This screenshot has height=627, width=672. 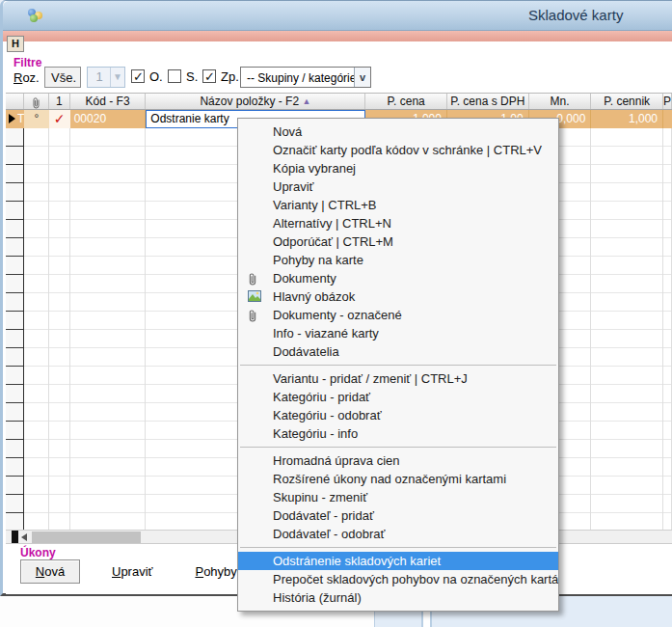 I want to click on menu-item-label: Odstránenie skladových kariet, so click(x=357, y=561).